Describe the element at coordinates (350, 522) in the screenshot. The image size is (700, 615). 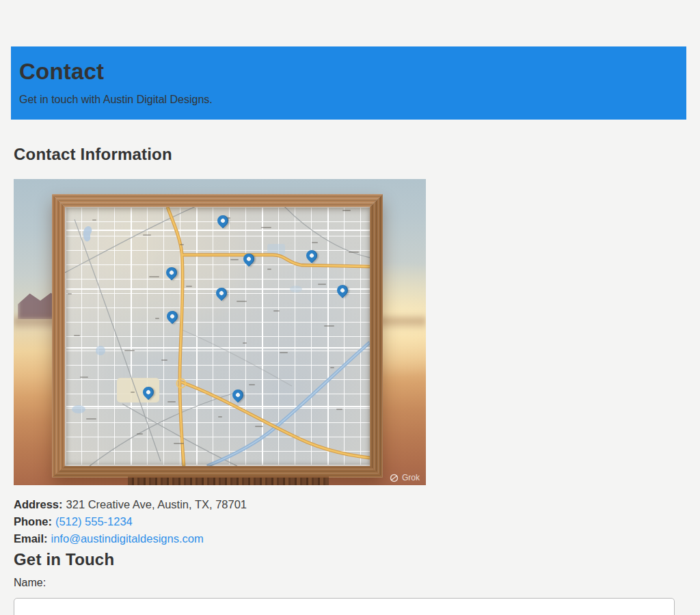
I see `phone-line: Phone:(512) 555-1234` at that location.